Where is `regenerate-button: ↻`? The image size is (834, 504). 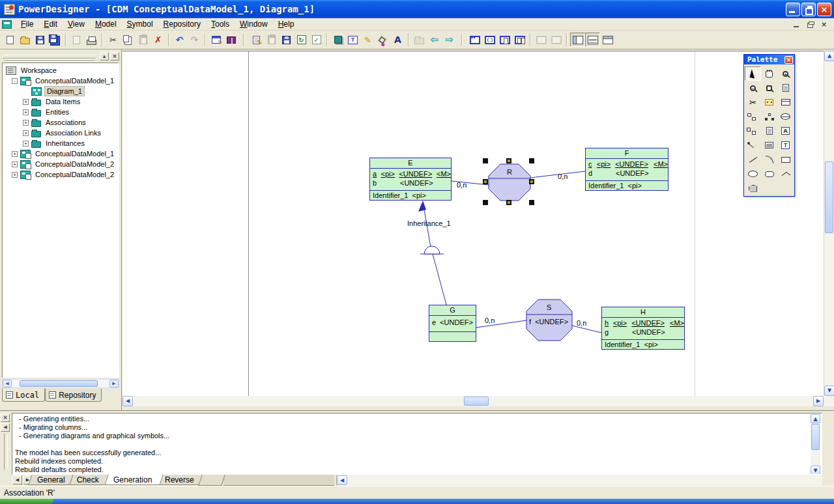 regenerate-button: ↻ is located at coordinates (301, 40).